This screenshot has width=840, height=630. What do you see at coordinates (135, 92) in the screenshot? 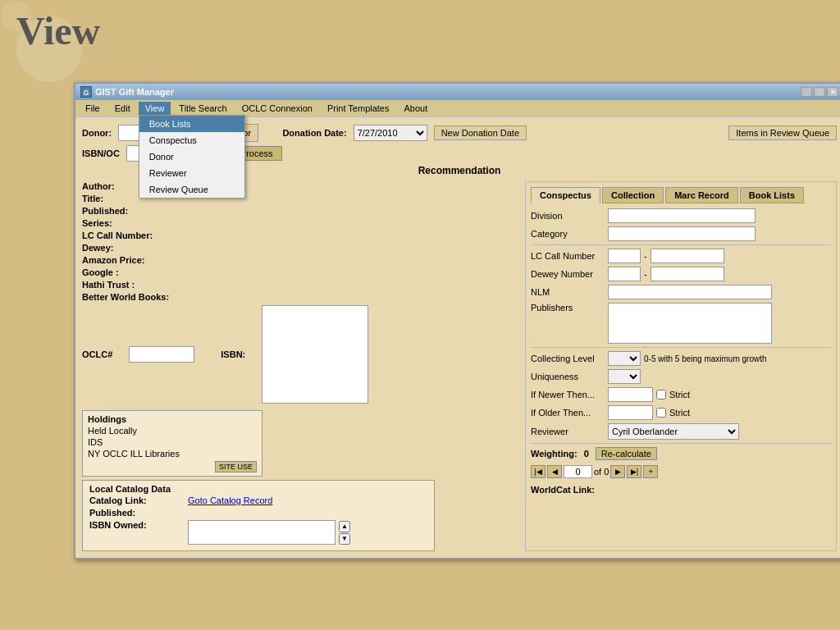
I see `app-title: GIST Gift Manager` at bounding box center [135, 92].